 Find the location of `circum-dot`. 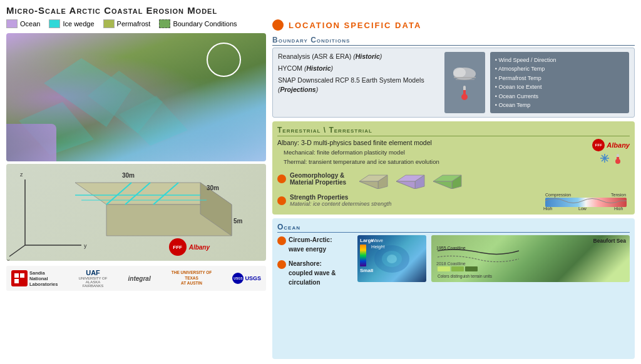

circum-dot is located at coordinates (282, 241).